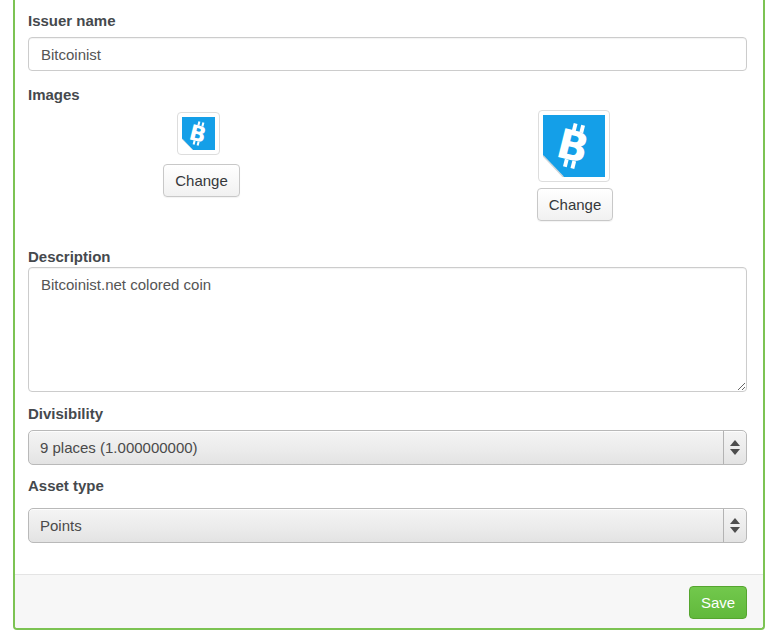 The height and width of the screenshot is (640, 776). Describe the element at coordinates (198, 134) in the screenshot. I see `asset-image-small-thumbnail: B` at that location.